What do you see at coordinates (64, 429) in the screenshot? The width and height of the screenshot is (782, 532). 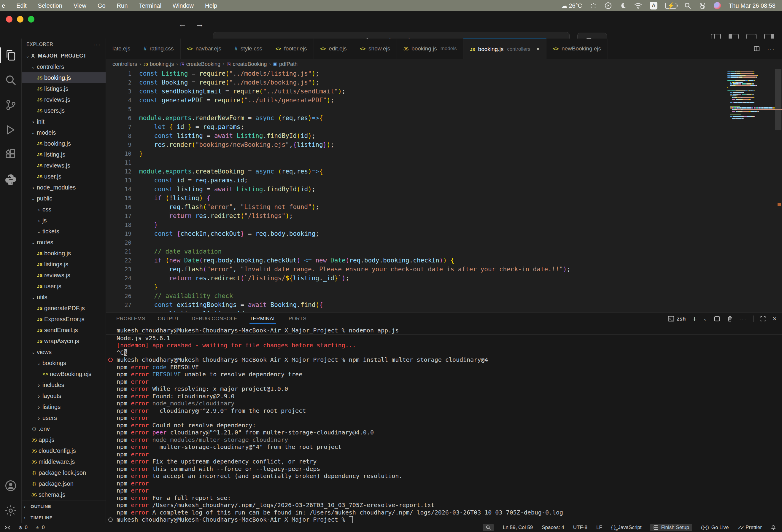 I see `tree-item-.env: ⚙.env` at bounding box center [64, 429].